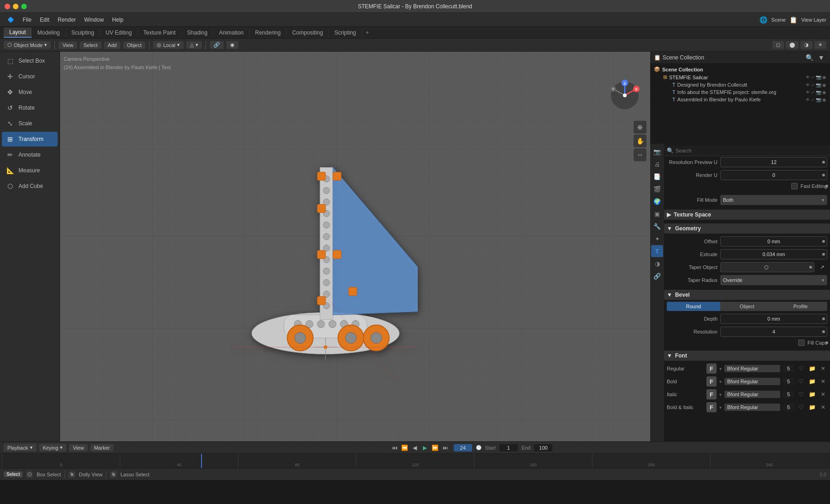 This screenshot has height=504, width=830. I want to click on maximize-button, so click(24, 6).